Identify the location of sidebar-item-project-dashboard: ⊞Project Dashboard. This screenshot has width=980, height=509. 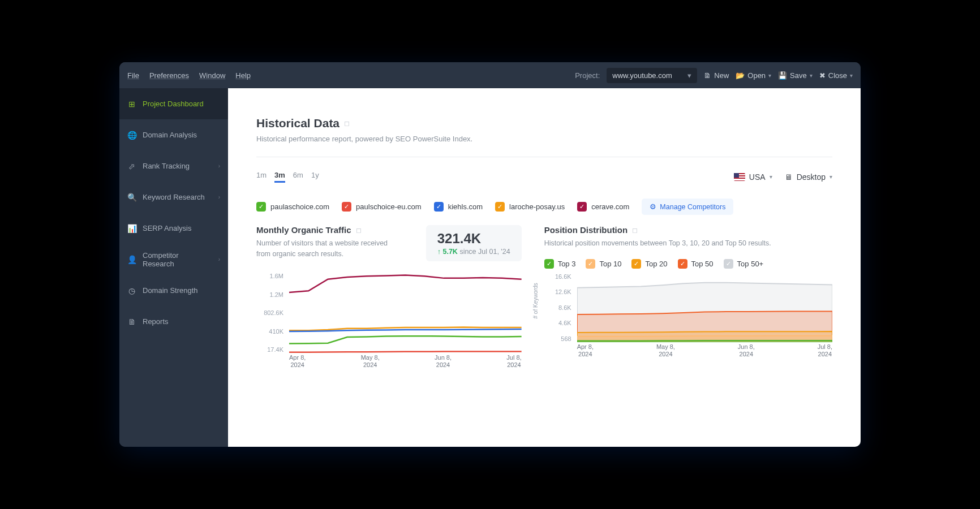
(174, 104).